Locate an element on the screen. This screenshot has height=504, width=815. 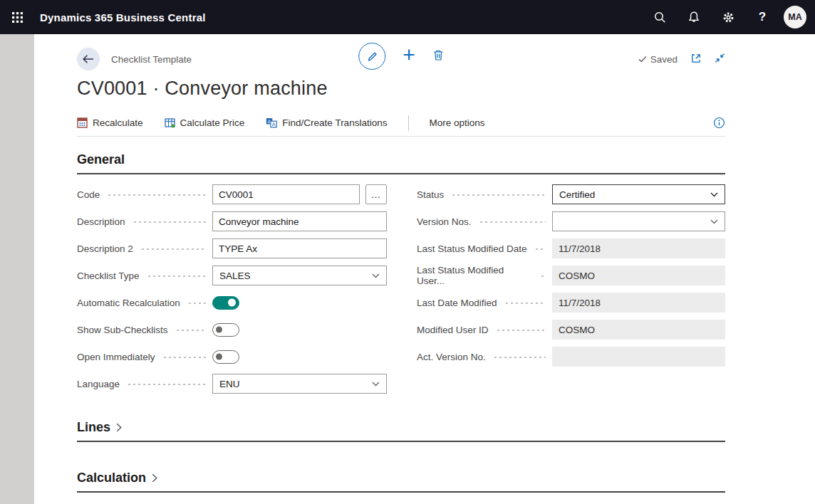
last-status-modified-date-value: 11/7/2018 is located at coordinates (638, 248).